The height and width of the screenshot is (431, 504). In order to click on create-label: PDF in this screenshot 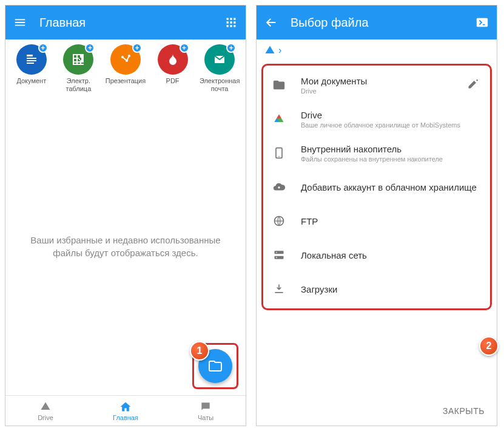, I will do `click(173, 81)`.